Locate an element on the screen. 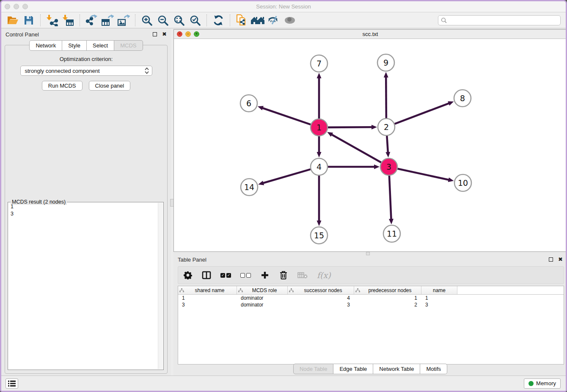  zoom-selected-icon is located at coordinates (195, 20).